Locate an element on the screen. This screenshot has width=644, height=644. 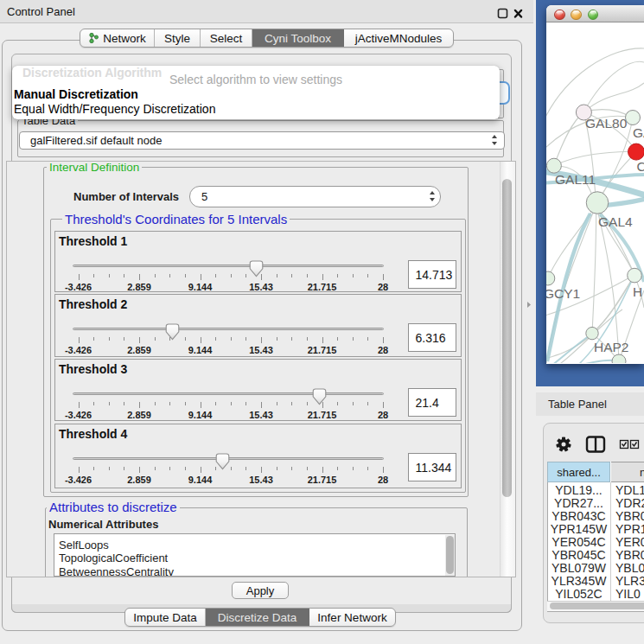
svg-text: GA is located at coordinates (638, 133).